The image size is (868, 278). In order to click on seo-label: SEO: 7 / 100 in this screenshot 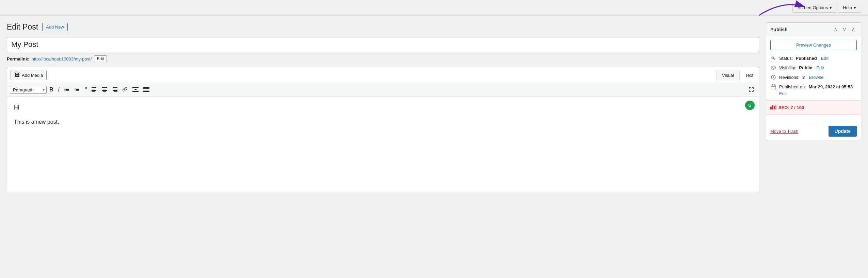, I will do `click(791, 107)`.